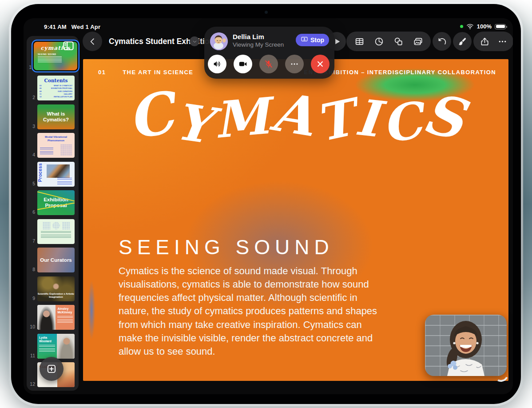  What do you see at coordinates (219, 41) in the screenshot?
I see `memoji-avatar` at bounding box center [219, 41].